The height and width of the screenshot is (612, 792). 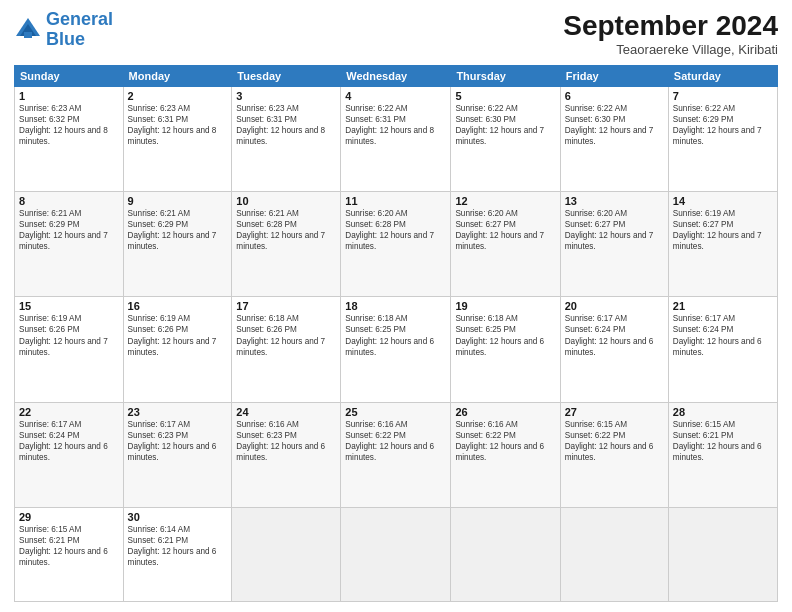 What do you see at coordinates (80, 30) in the screenshot?
I see `logo-text: General Blue` at bounding box center [80, 30].